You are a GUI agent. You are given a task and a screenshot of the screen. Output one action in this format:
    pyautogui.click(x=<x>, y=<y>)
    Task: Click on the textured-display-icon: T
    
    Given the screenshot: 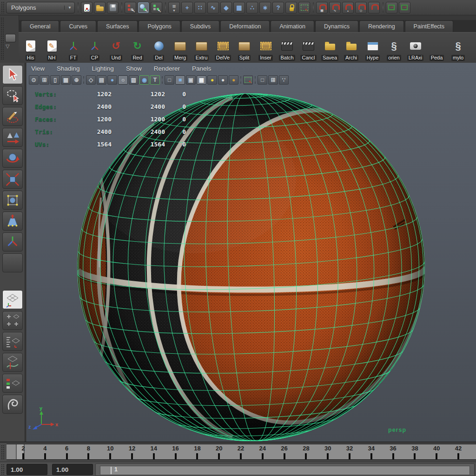 What is the action you would take?
    pyautogui.click(x=155, y=80)
    